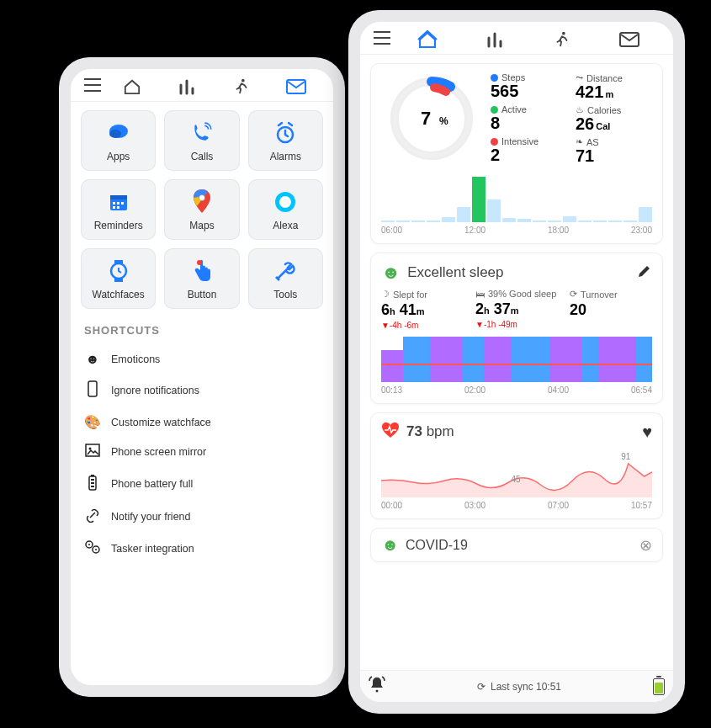 This screenshot has width=711, height=728. I want to click on bottom-bar: ⟳ Last sync 10:51, so click(517, 686).